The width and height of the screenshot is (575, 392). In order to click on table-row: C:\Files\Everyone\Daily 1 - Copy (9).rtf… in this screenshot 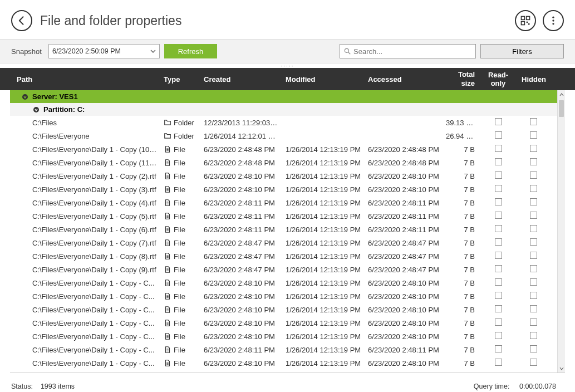, I will do `click(284, 270)`.